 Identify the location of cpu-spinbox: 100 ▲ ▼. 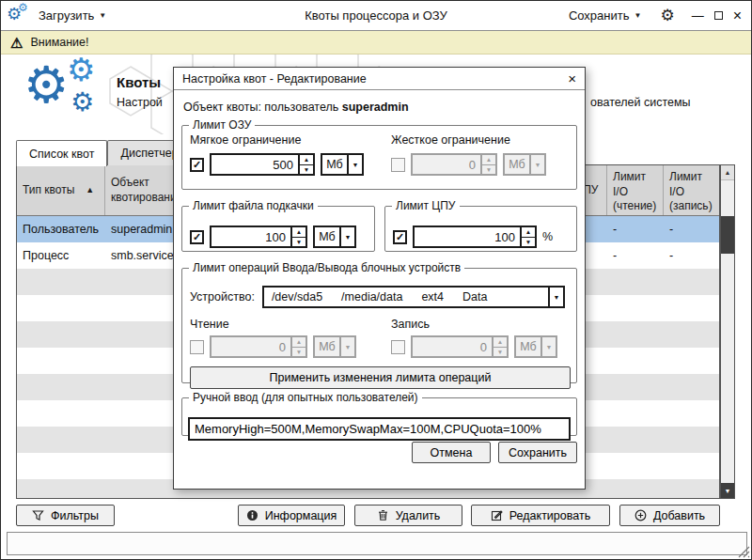
(475, 237).